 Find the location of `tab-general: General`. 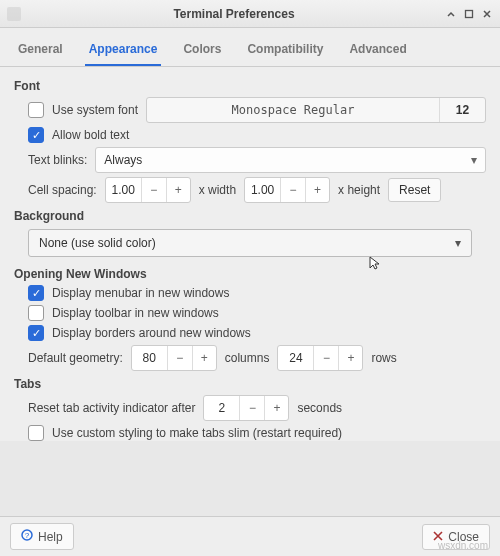

tab-general: General is located at coordinates (40, 51).